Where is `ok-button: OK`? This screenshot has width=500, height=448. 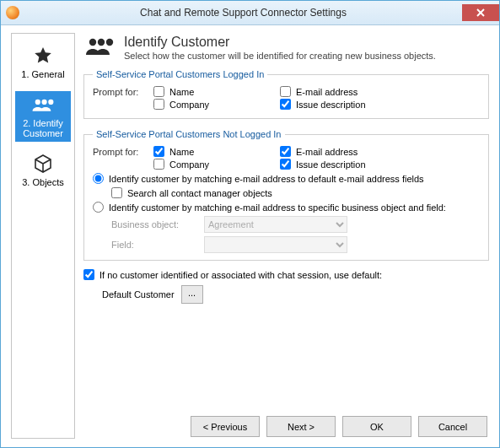
ok-button: OK is located at coordinates (377, 427).